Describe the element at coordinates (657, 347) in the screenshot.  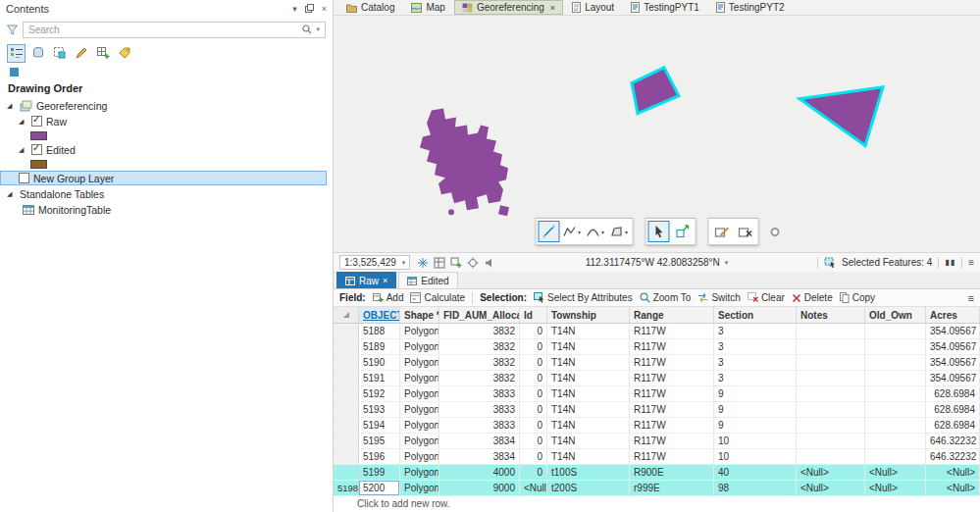
I see `table-row: 5189 Polygon 3832 0 T14N R117W 3 354.095…` at that location.